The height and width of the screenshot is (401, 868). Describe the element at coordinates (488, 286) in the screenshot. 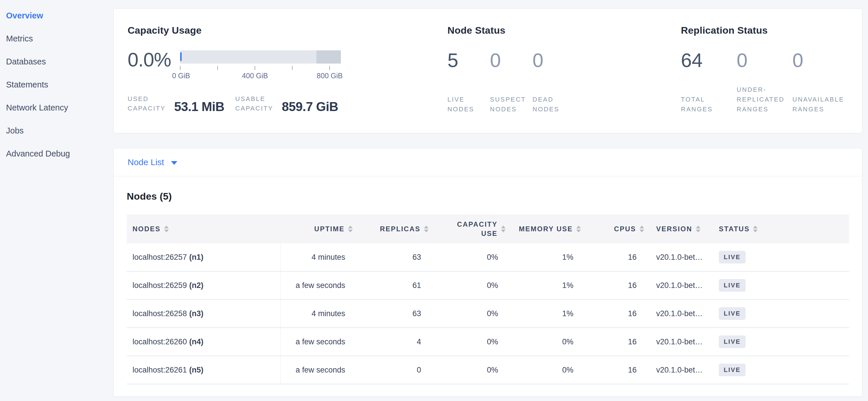

I see `table-row-n2: localhost:26259 (n2) a few seconds 61 0%…` at that location.